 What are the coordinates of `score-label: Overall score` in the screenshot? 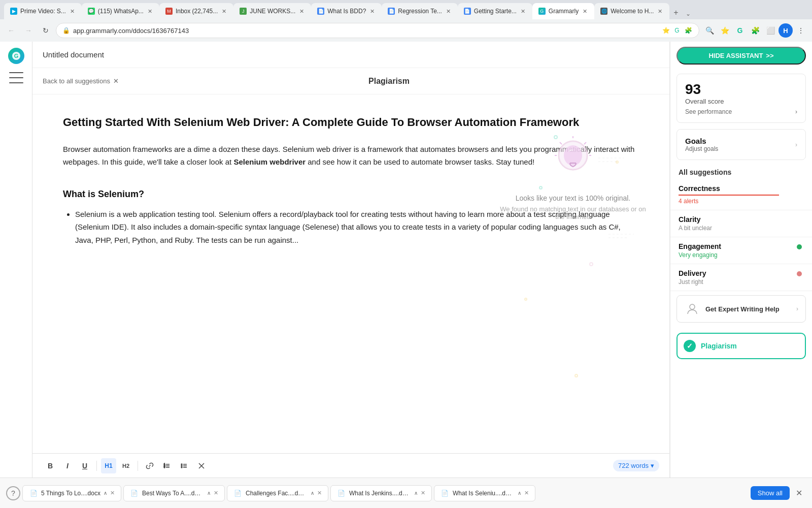 It's located at (741, 102).